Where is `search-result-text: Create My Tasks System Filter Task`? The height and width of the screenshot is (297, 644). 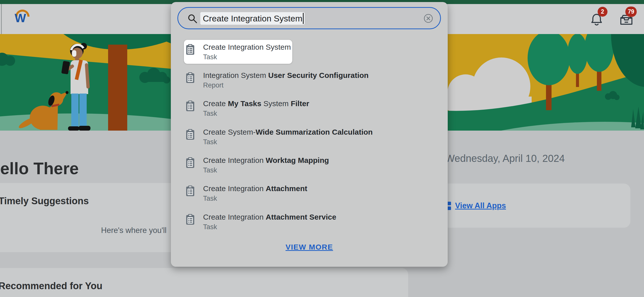
search-result-text: Create My Tasks System Filter Task is located at coordinates (317, 108).